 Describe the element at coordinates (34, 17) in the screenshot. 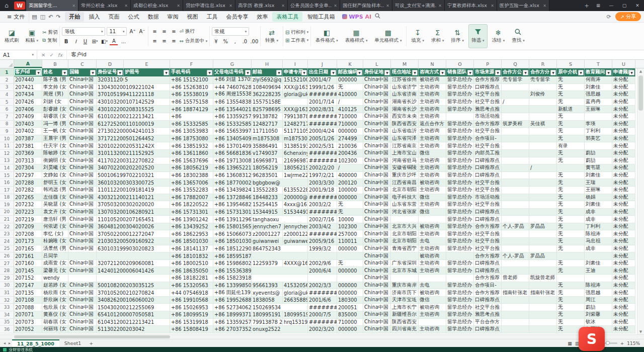

I see `save-icon: ▤` at that location.